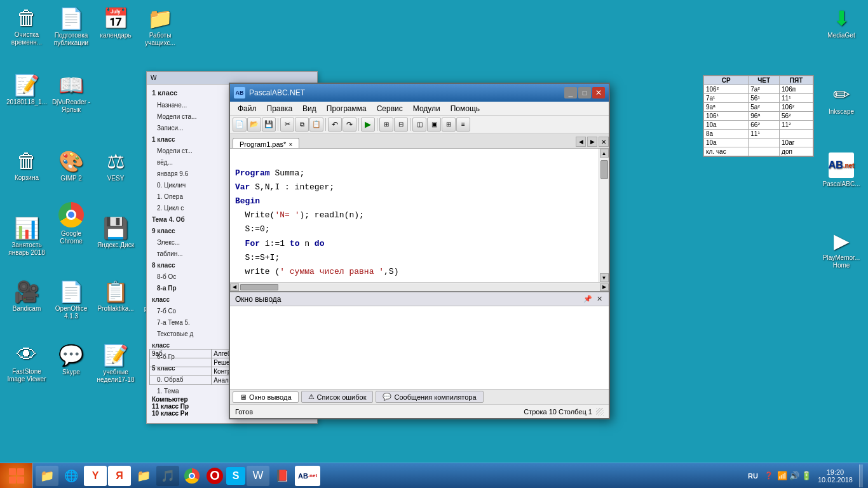 The width and height of the screenshot is (868, 488). What do you see at coordinates (841, 23) in the screenshot?
I see `desktop-icon-mediaget: ⬇ MediaGet` at bounding box center [841, 23].